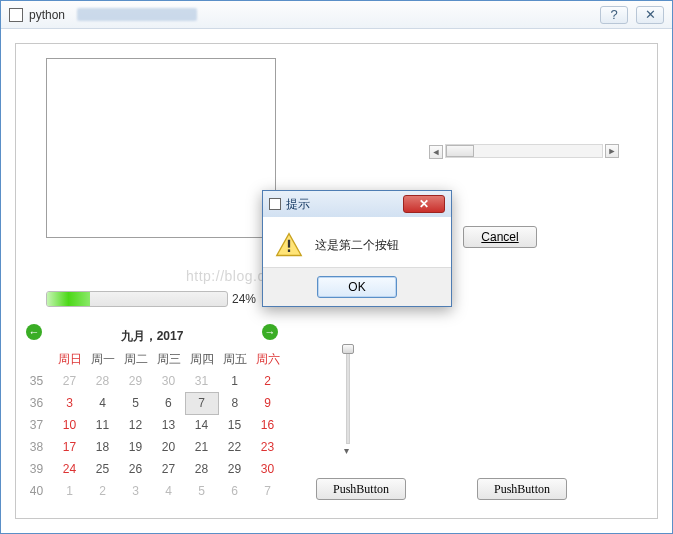 The width and height of the screenshot is (673, 534). What do you see at coordinates (346, 450) in the screenshot?
I see `chevron-down-icon: ▾` at bounding box center [346, 450].